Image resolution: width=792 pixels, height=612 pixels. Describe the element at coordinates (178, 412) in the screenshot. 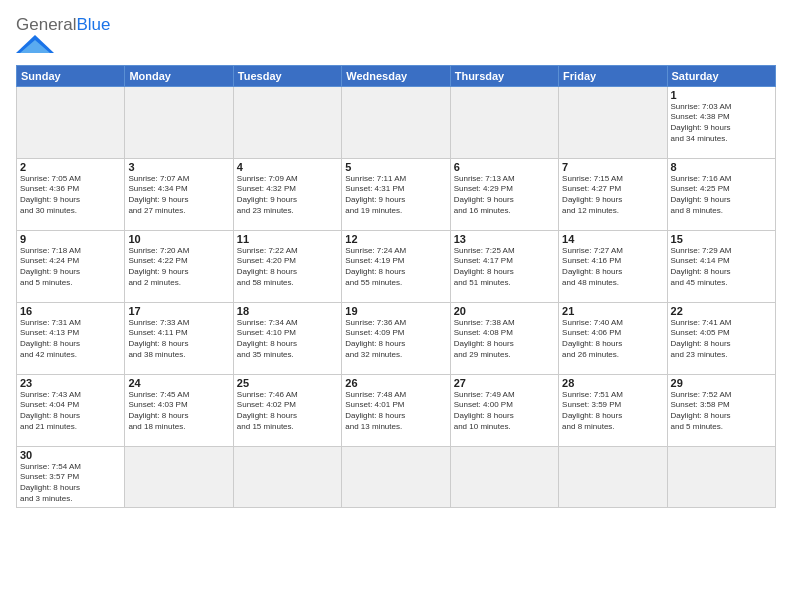

I see `day-info: Sunrise: 7:45 AM Sunset: 4:03 PM Dayligh…` at that location.